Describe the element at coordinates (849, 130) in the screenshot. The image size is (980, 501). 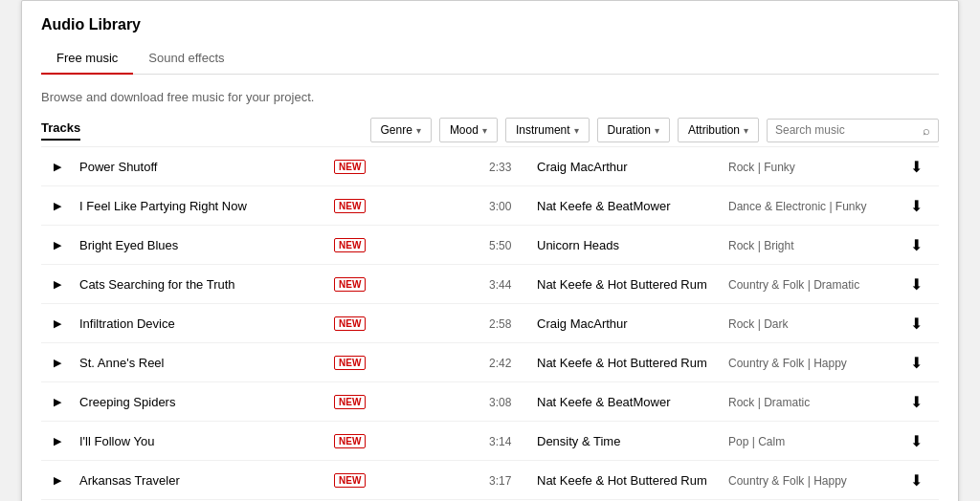
I see `search-input` at that location.